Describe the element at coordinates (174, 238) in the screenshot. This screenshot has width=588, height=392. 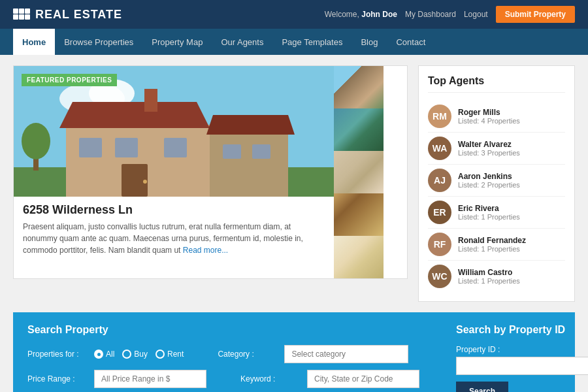
I see `property-description: Praesent aliquam, justo convallis luctus…` at that location.